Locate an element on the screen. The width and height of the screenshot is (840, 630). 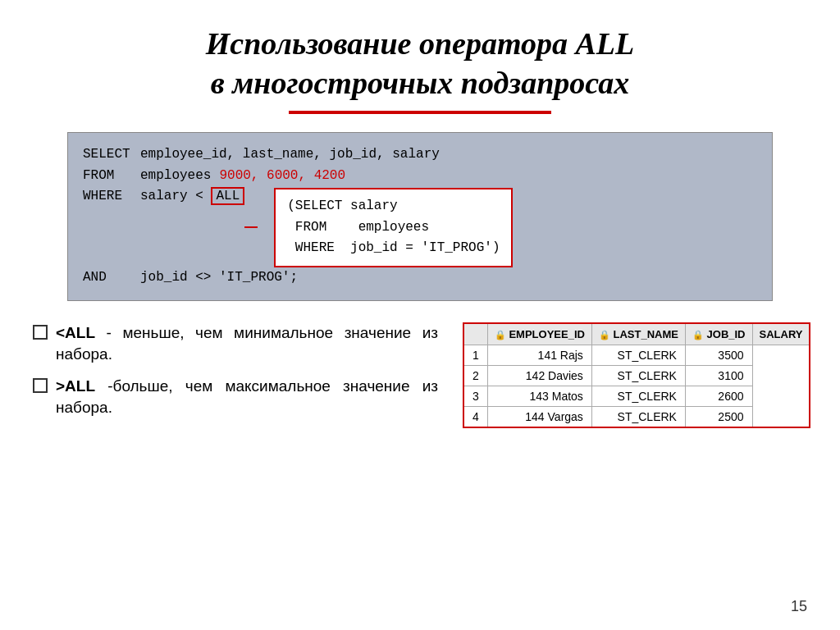
sql-keyword-where: WHERE is located at coordinates (112, 197).